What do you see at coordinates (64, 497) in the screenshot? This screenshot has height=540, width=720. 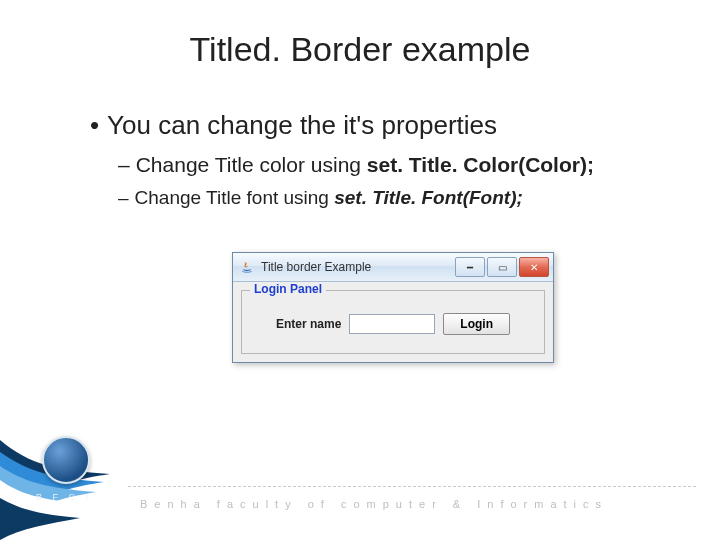 I see `bfci-label: B F C I` at bounding box center [64, 497].